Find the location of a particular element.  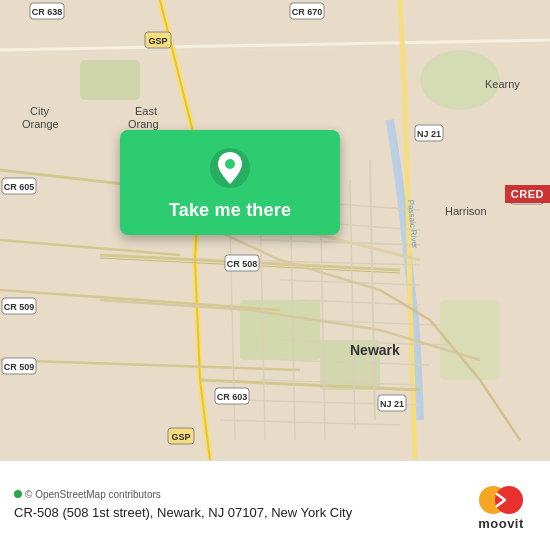

svg-text: Orang is located at coordinates (144, 124).